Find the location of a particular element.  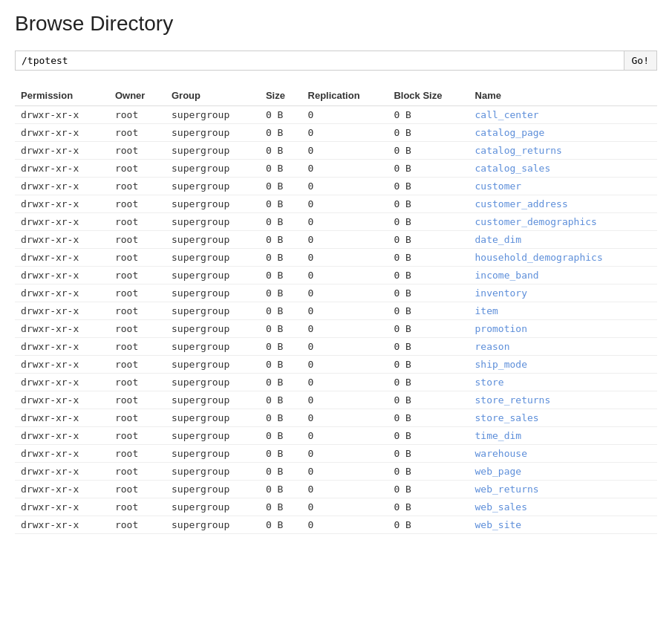

go-button: Go! is located at coordinates (641, 61).